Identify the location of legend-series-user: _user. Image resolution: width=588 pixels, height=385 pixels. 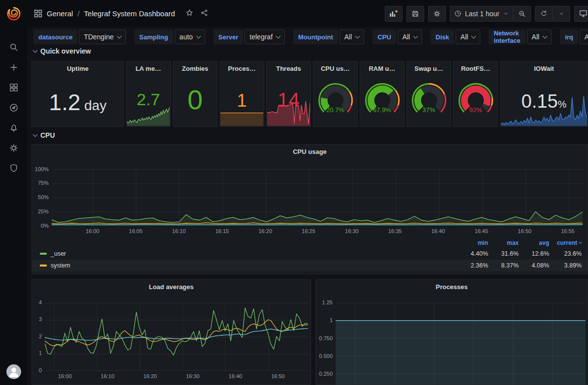
(249, 254).